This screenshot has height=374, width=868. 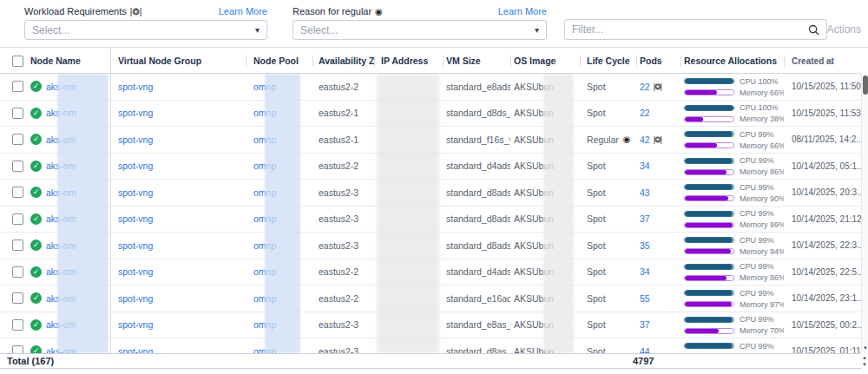 What do you see at coordinates (608, 61) in the screenshot?
I see `column-header-life-cycle: Life Cycle` at bounding box center [608, 61].